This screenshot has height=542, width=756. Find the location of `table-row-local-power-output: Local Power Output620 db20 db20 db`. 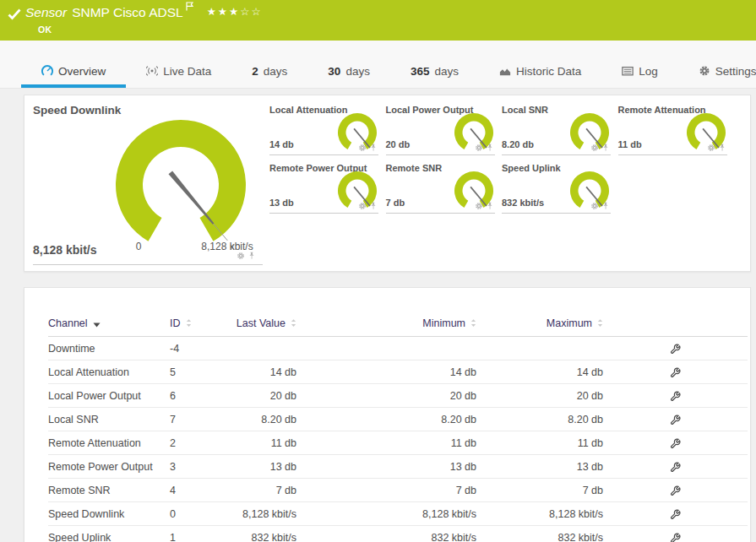

table-row-local-power-output: Local Power Output620 db20 db20 db is located at coordinates (398, 396).